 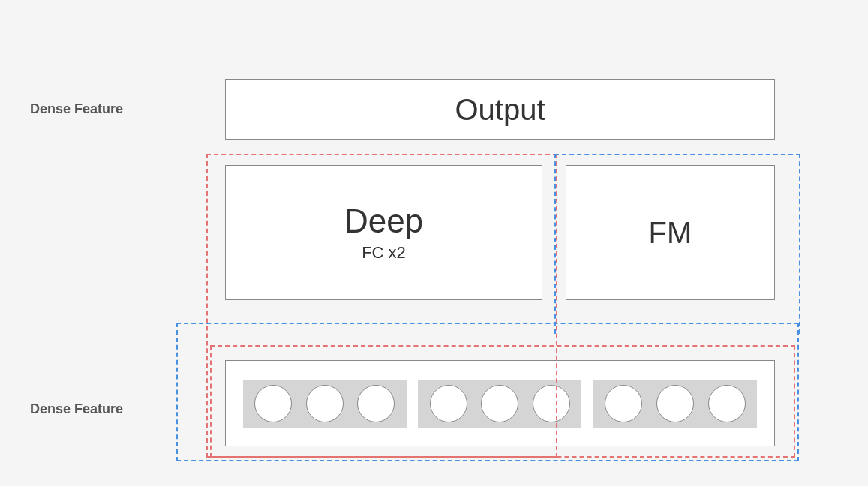 I want to click on fm-label: FM, so click(x=671, y=232).